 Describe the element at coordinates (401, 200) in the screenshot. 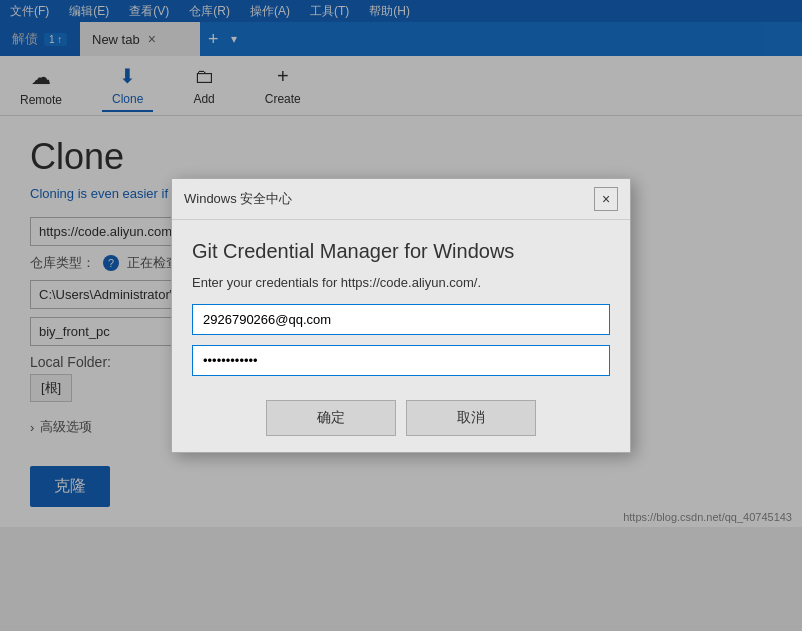

I see `dialog-titlebar: Windows 安全中心 ×` at that location.